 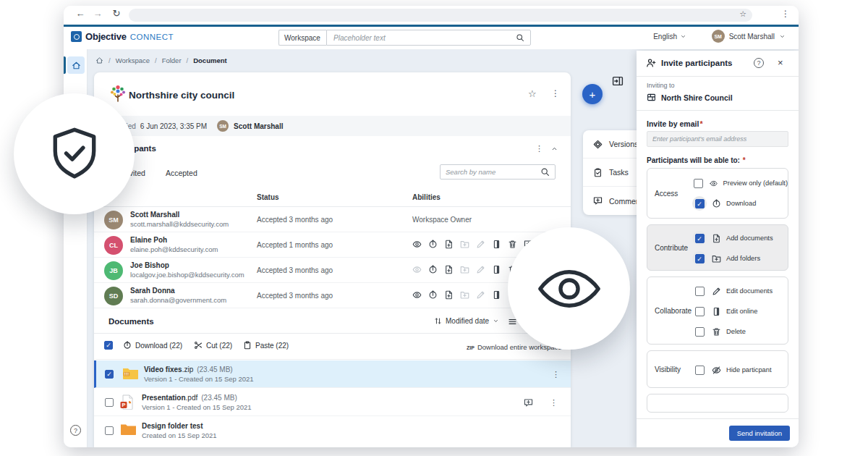 I want to click on sort-dropdown: Modified date, so click(x=467, y=321).